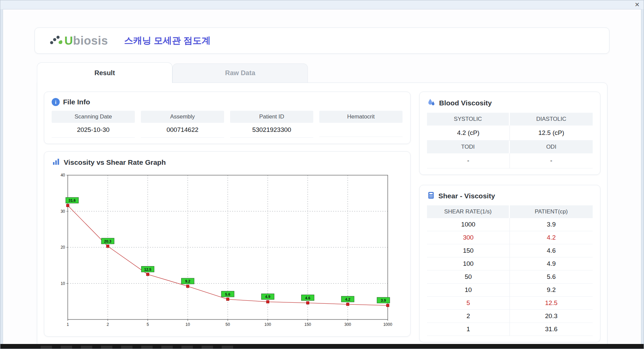  I want to click on svg-text: 10, so click(63, 284).